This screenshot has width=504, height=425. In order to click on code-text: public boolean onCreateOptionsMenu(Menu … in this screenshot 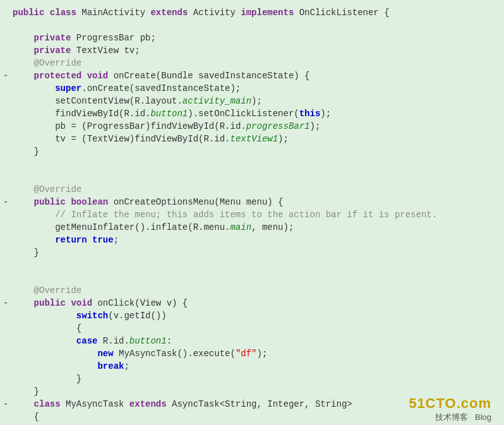, I will do `click(148, 202)`.